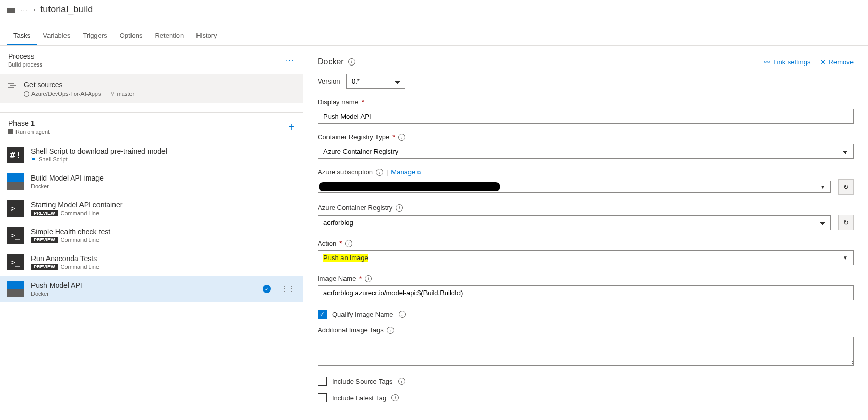 The height and width of the screenshot is (420, 868). I want to click on display-name-label: Display name, so click(338, 102).